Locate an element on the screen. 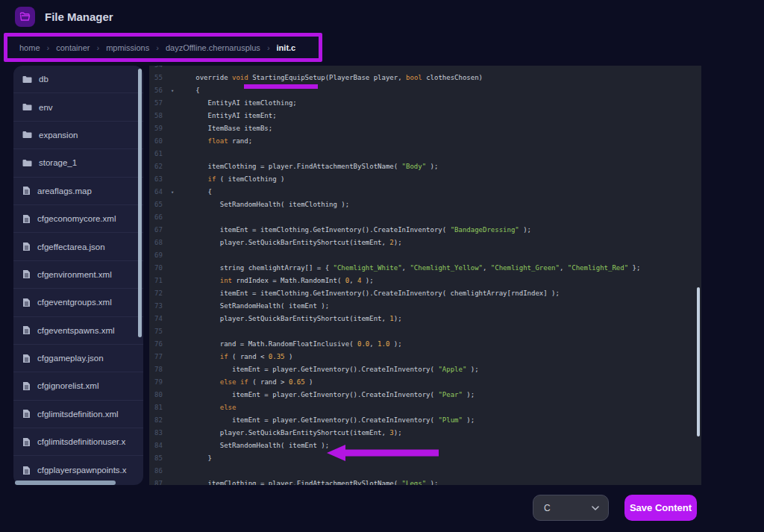 The image size is (764, 532). sidebar-item-label: cfgenvironment.xml is located at coordinates (75, 275).